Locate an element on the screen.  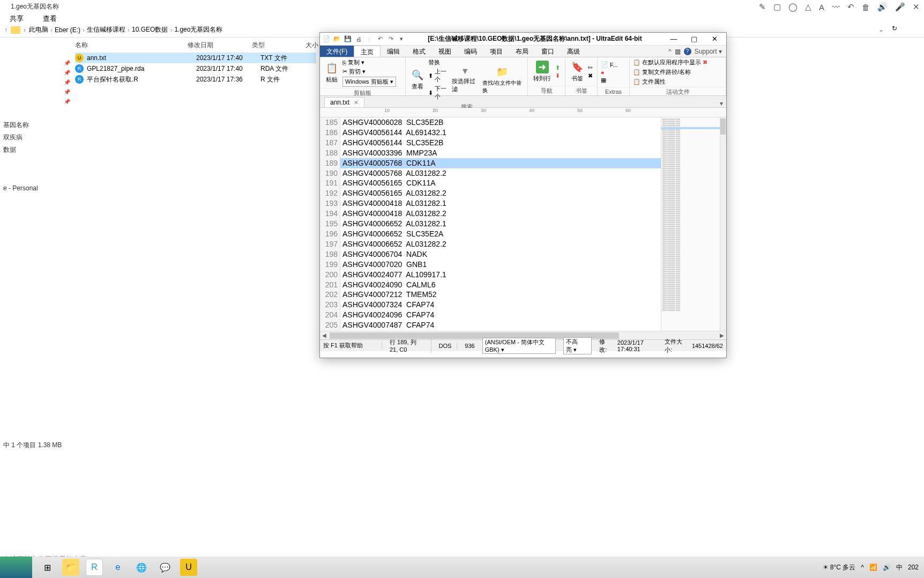
circle-icon: ◯ is located at coordinates (793, 7).